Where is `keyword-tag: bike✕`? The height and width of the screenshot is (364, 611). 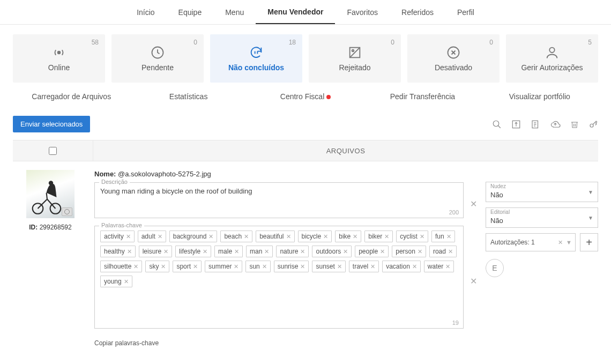
keyword-tag: bike✕ is located at coordinates (348, 236).